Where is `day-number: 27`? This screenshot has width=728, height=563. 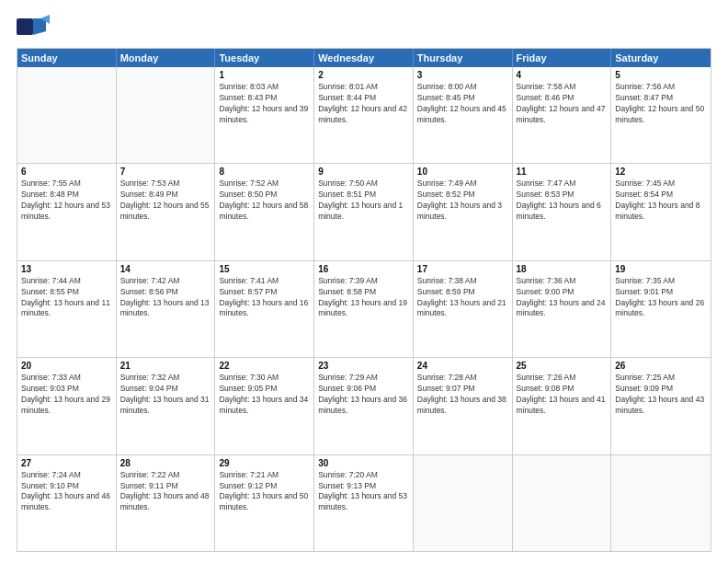 day-number: 27 is located at coordinates (66, 464).